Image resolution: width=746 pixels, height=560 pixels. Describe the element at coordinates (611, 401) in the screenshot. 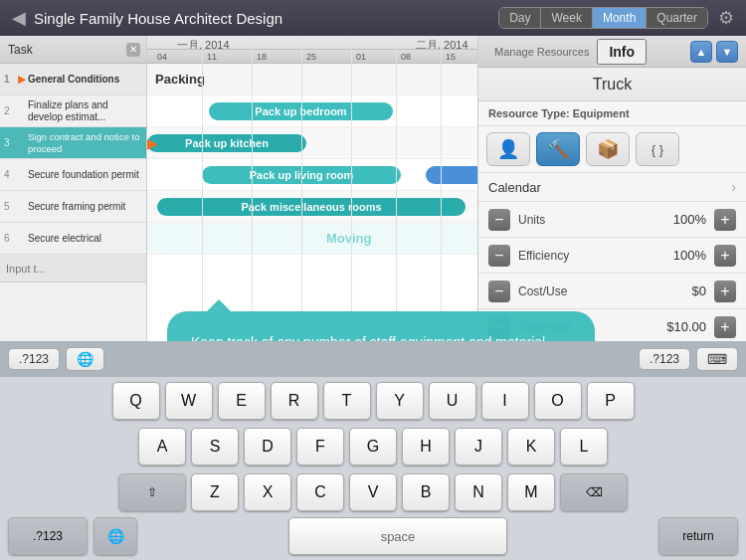

I see `kb-key-p: P` at that location.